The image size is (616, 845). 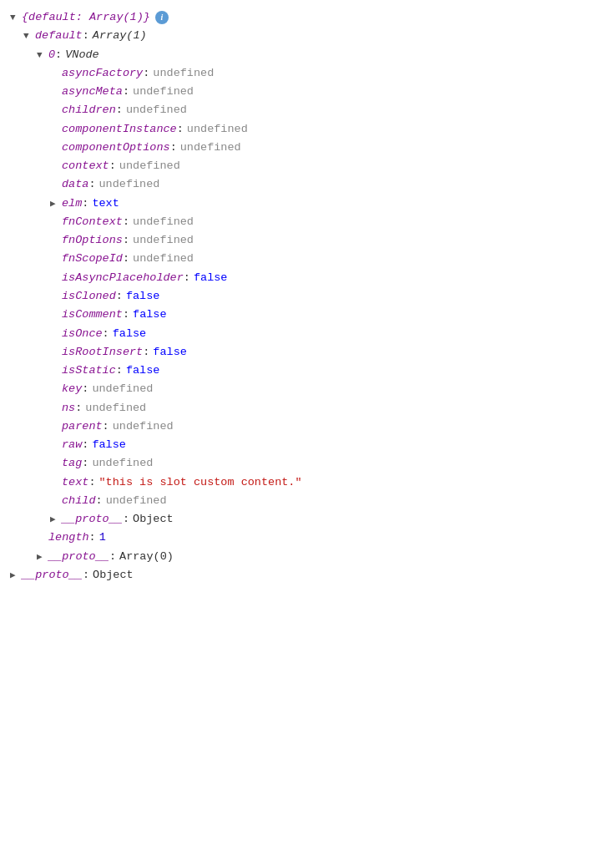 What do you see at coordinates (308, 148) in the screenshot?
I see `prop-componentOptions: componentOptions : undefined` at bounding box center [308, 148].